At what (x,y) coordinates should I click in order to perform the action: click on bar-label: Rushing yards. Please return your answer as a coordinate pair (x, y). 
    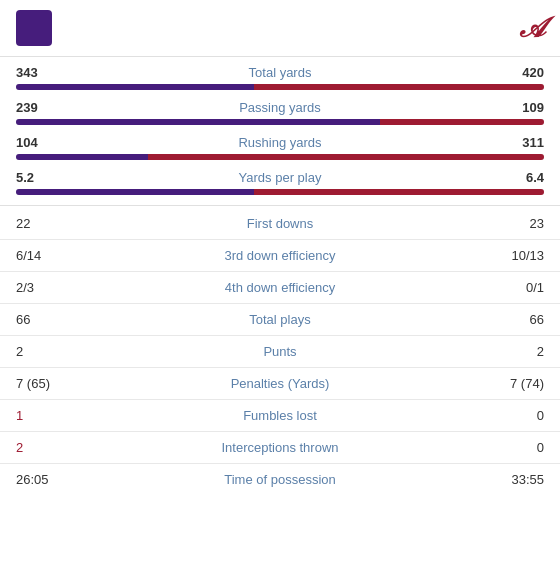
    Looking at the image, I should click on (280, 142).